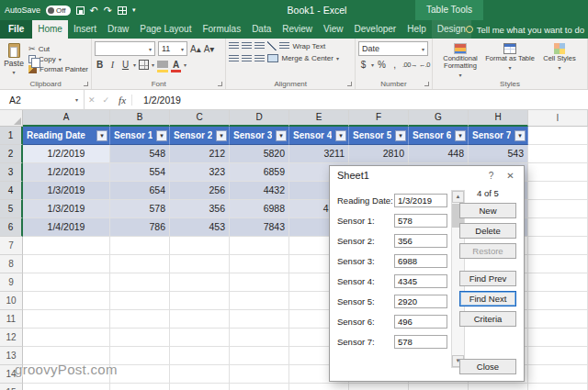 This screenshot has width=588, height=390. What do you see at coordinates (107, 100) in the screenshot?
I see `enter-icon: ✓` at bounding box center [107, 100].